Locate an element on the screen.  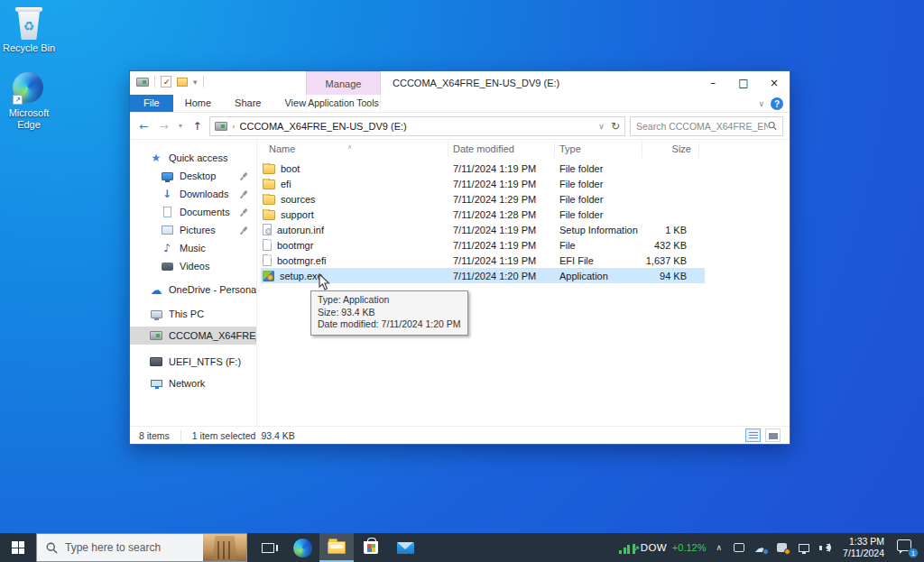
breadcrumb: › CCCOMA_X64FRE_EN-US_DV9 (E:) ∨ ↻ is located at coordinates (417, 126).